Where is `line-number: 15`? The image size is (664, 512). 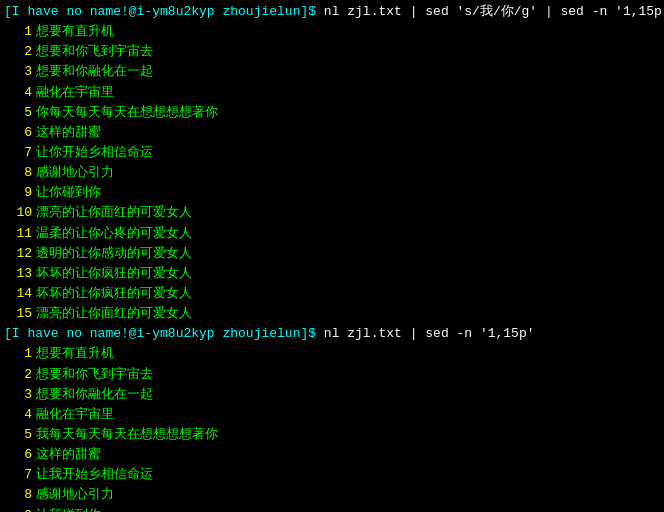
line-number: 15 is located at coordinates (18, 314).